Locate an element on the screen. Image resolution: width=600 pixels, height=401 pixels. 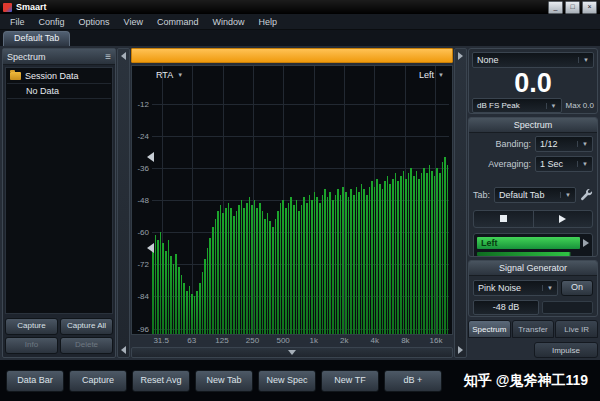
bottom-button-reset-avg: Reset Avg is located at coordinates (161, 381).